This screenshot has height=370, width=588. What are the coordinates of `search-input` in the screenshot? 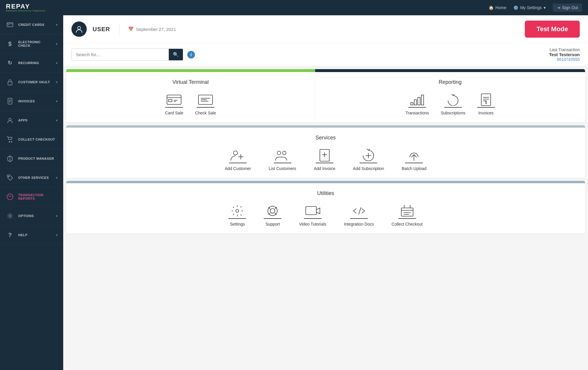 It's located at (120, 55).